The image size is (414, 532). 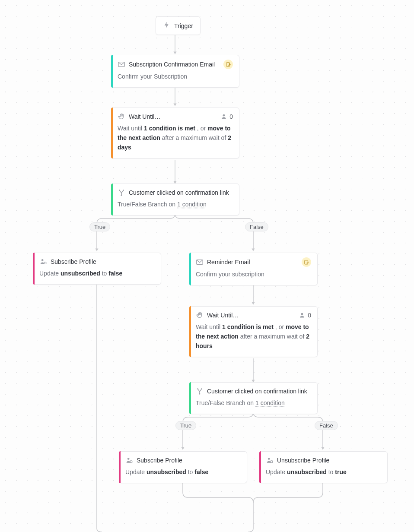 I want to click on node-branch-1: Customer clicked on confirmation link Tr…, so click(x=175, y=200).